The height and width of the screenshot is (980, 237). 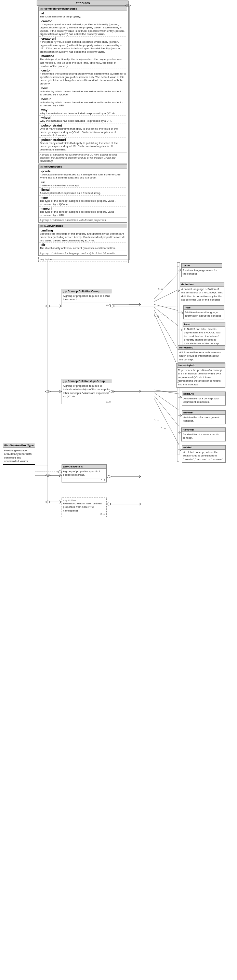 I want to click on attributes-main-box: attributes grp commonPowerAttributes · i…, so click(x=83, y=132).